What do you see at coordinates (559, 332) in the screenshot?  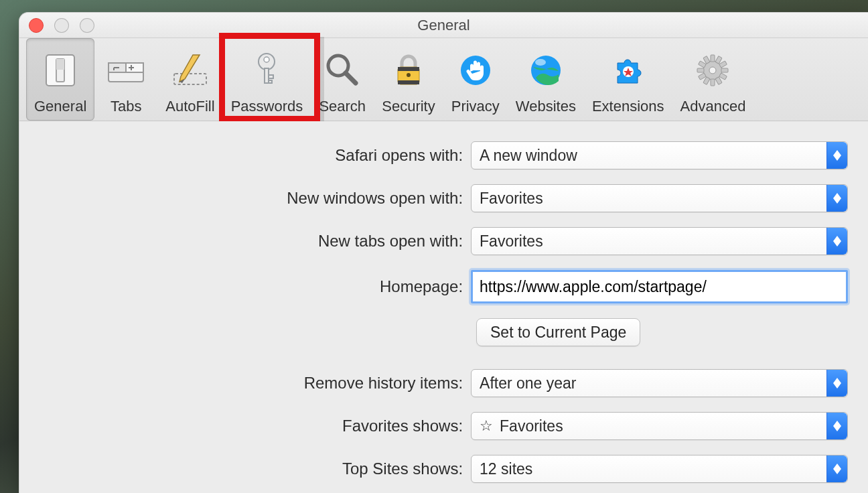 I see `set-current-page-button: Set to Current Page` at bounding box center [559, 332].